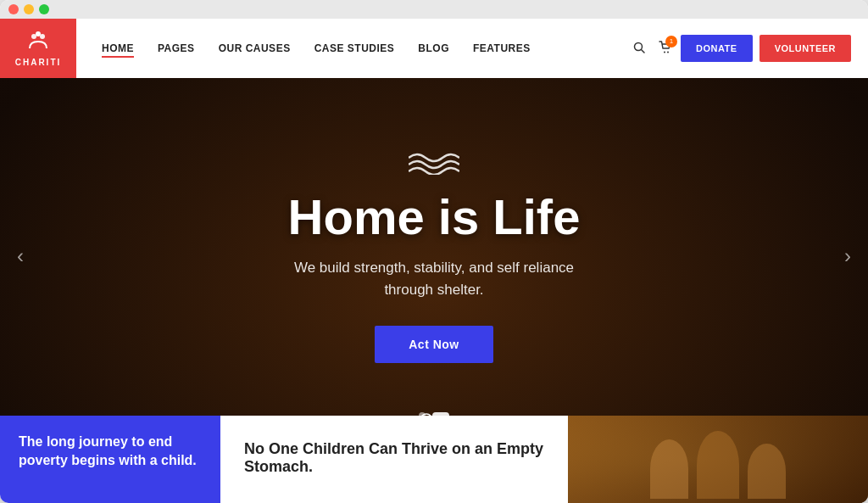 This screenshot has height=503, width=868. What do you see at coordinates (657, 49) in the screenshot?
I see `nav-icons: 1` at bounding box center [657, 49].